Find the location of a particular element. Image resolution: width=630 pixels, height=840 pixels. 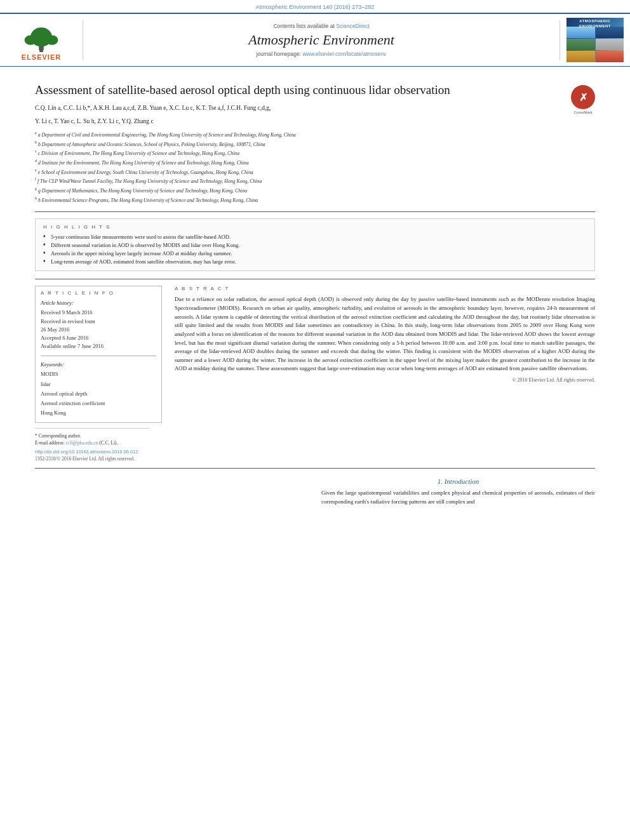

highlights-list: 5-year continuous lidar measurements wer… is located at coordinates (315, 249).